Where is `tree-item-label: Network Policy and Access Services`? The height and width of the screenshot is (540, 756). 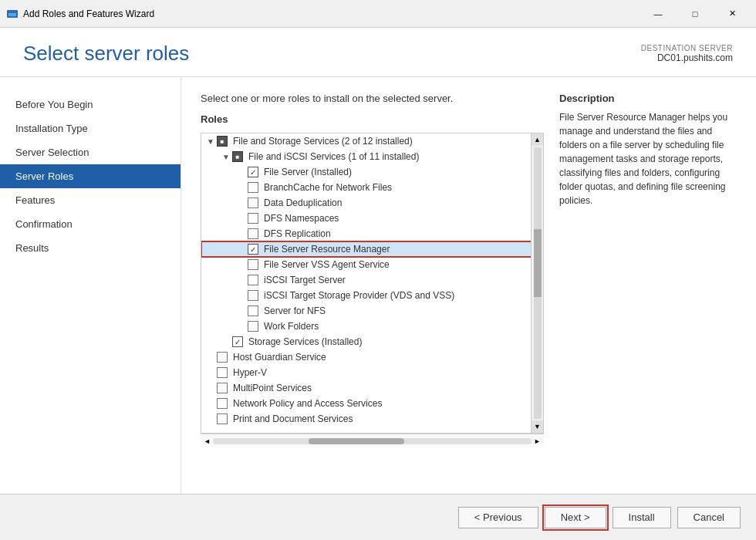 tree-item-label: Network Policy and Access Services is located at coordinates (307, 403).